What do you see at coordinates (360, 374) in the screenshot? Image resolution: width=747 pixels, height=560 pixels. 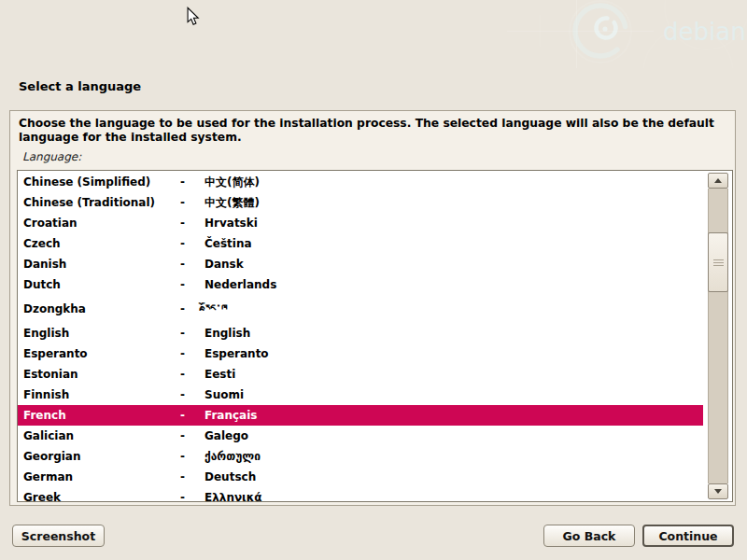 I see `language-row: Estonian - Eesti` at bounding box center [360, 374].